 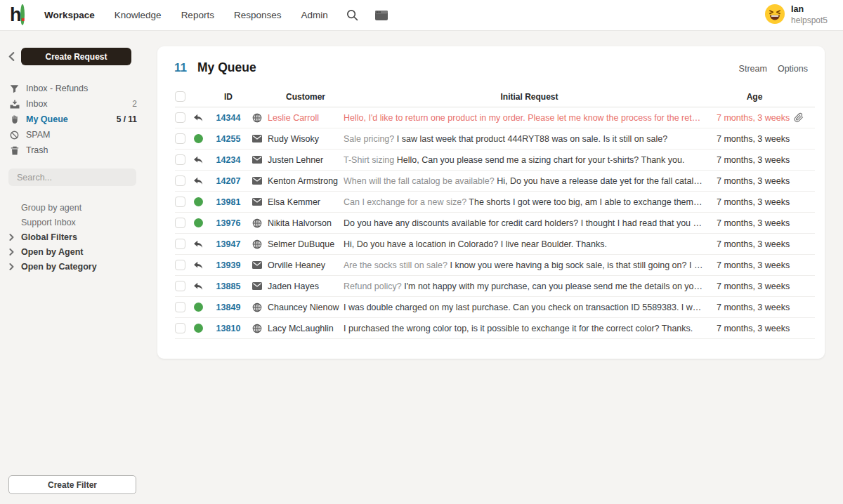 I want to click on customer-name: Leslie Carroll, so click(x=306, y=118).